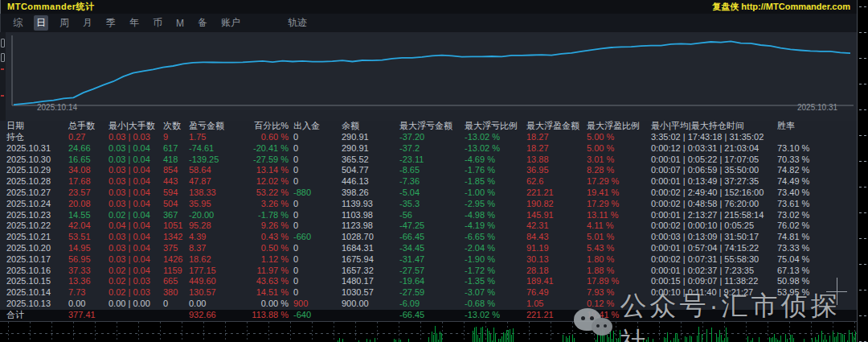  Describe the element at coordinates (428, 160) in the screenshot. I see `table-row: 2025.10.3016.650.03 | 0.04418-139.25-27.…` at that location.